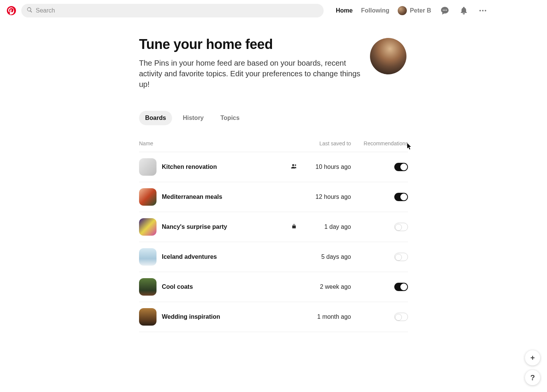 Image resolution: width=547 pixels, height=392 pixels. Describe the element at coordinates (483, 11) in the screenshot. I see `ellipsis-icon` at that location.